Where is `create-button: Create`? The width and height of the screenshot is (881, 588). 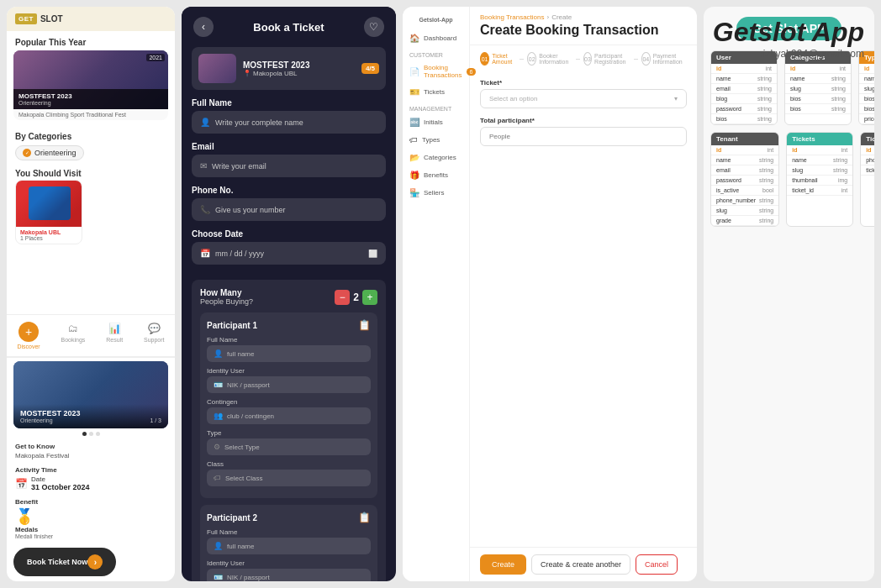 create-button: Create is located at coordinates (503, 564).